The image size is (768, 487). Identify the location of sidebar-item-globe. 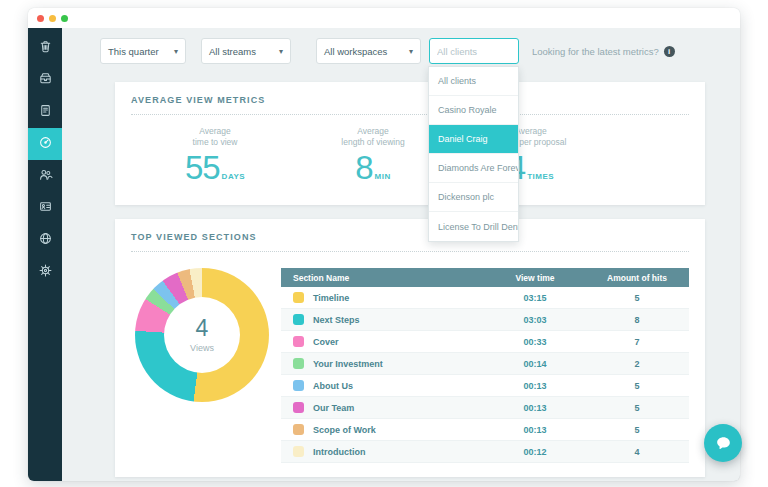
(45, 240).